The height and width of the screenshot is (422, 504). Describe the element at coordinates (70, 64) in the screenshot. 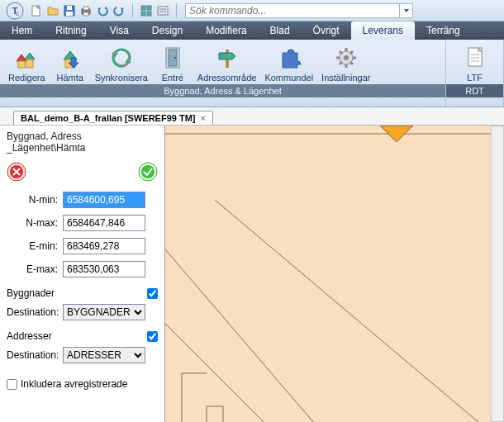

I see `ribbon-hamta: Hämta` at that location.